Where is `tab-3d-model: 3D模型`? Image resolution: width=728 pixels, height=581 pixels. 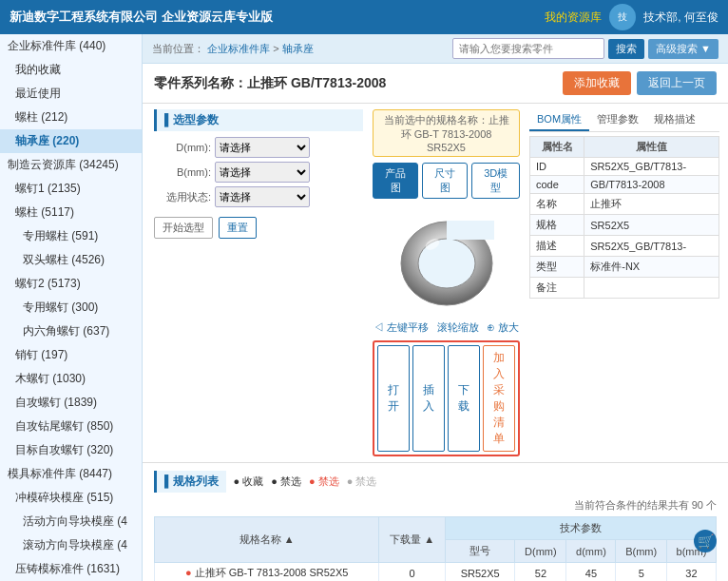 tab-3d-model: 3D模型 is located at coordinates (496, 181).